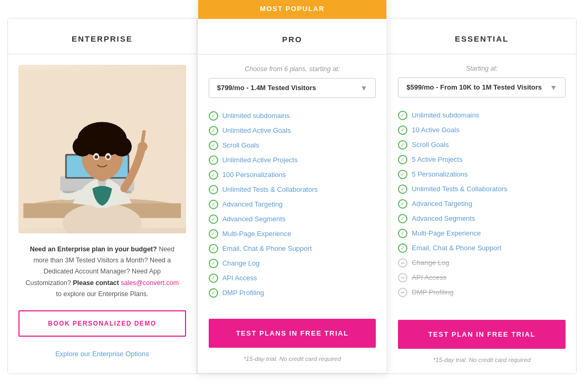 This screenshot has height=392, width=584. Describe the element at coordinates (482, 115) in the screenshot. I see `essential-feature-item: ✓ Unlimited subdomains` at that location.